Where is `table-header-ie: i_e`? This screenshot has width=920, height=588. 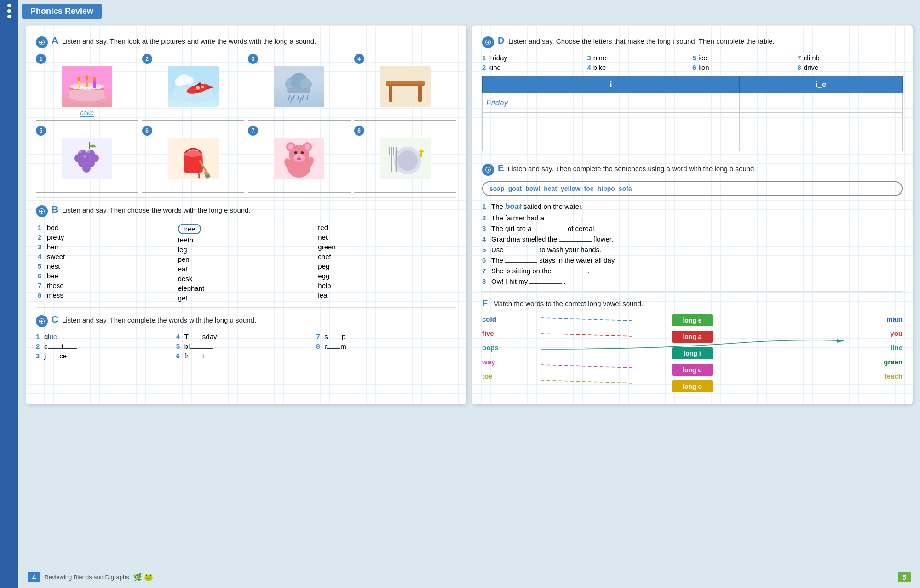
table-header-ie: i_e is located at coordinates (821, 85).